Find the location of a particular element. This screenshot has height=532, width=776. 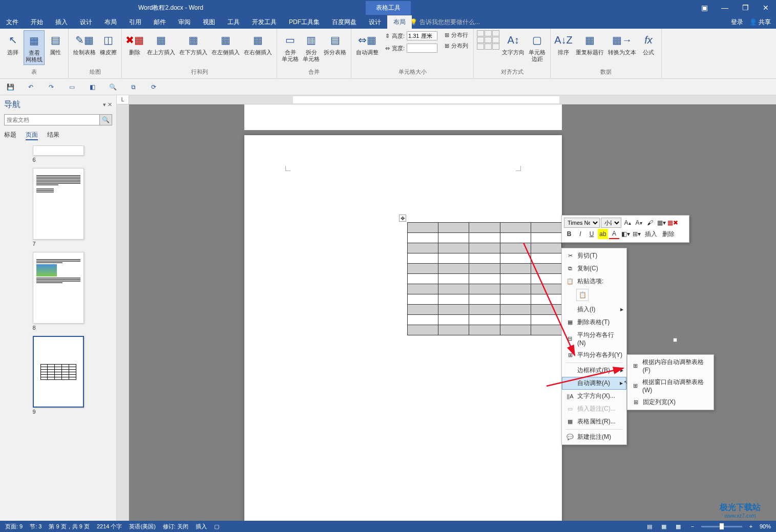

zoom-percent: 90% is located at coordinates (765, 526).